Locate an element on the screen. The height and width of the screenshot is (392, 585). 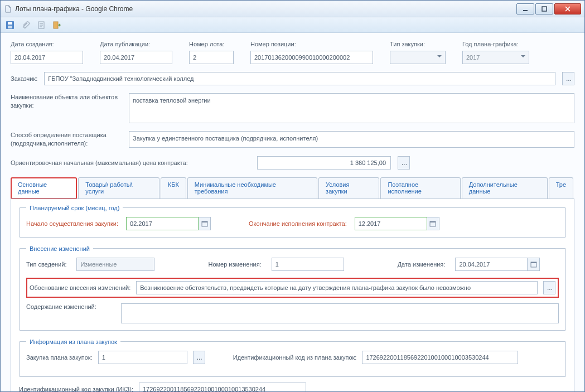
change-date-field is located at coordinates (491, 264).